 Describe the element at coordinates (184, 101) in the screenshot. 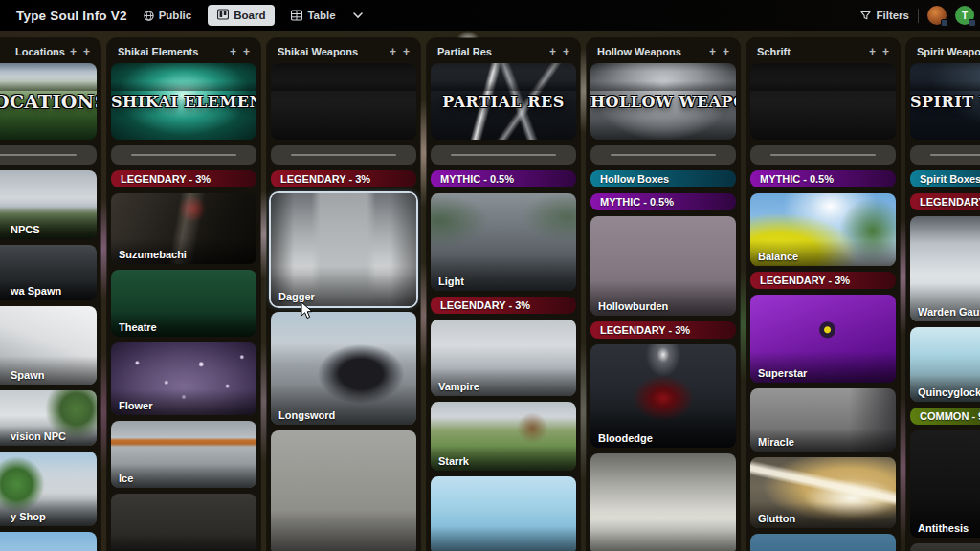

I see `list-cover-card-shikai-elements: SHIKAI ELEMENTS` at that location.